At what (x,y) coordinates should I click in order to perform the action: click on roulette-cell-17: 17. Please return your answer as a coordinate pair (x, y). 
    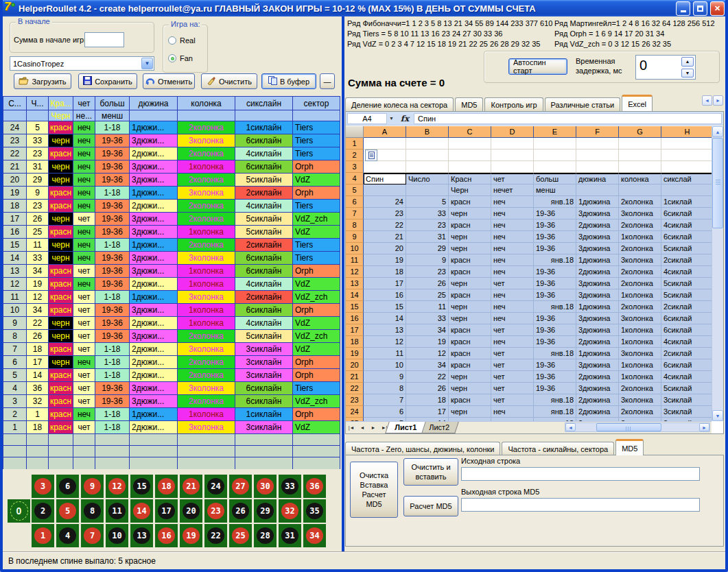
    Looking at the image, I should click on (166, 511).